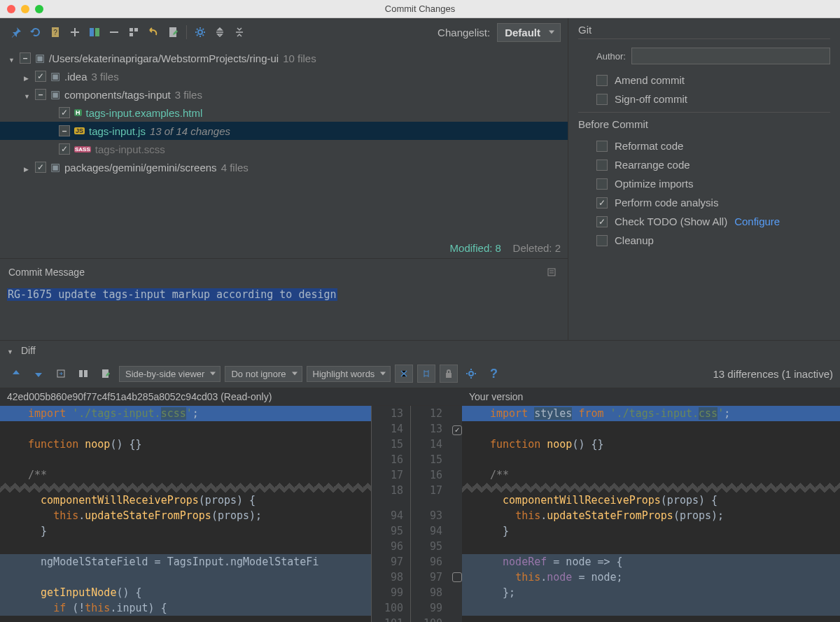 The image size is (840, 622). Describe the element at coordinates (420, 9) in the screenshot. I see `titlebar: Commit Changes` at that location.